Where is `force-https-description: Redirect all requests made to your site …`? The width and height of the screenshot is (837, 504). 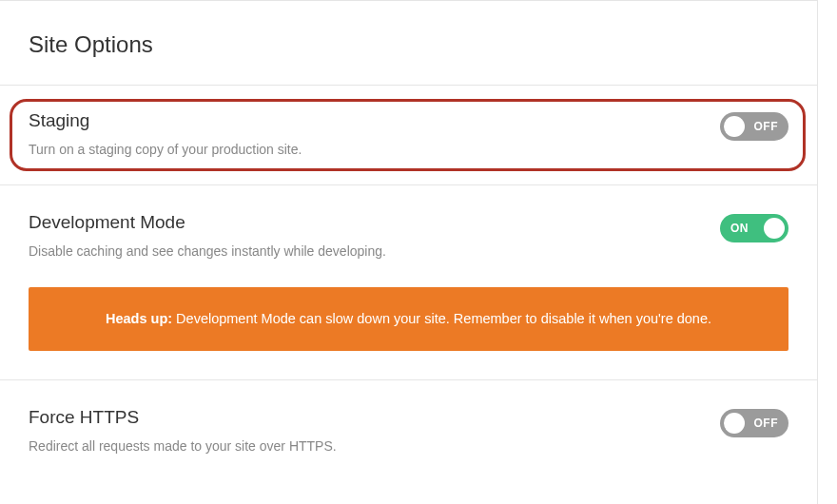
force-https-description: Redirect all requests made to your site … is located at coordinates (375, 447).